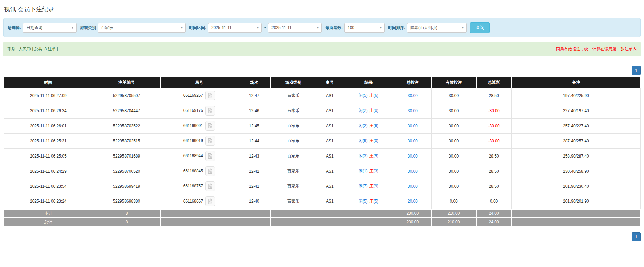 The height and width of the screenshot is (267, 644). Describe the element at coordinates (33, 49) in the screenshot. I see `currency-total-text: 币别 : 人民币 | 总共 :8 注单 |` at that location.